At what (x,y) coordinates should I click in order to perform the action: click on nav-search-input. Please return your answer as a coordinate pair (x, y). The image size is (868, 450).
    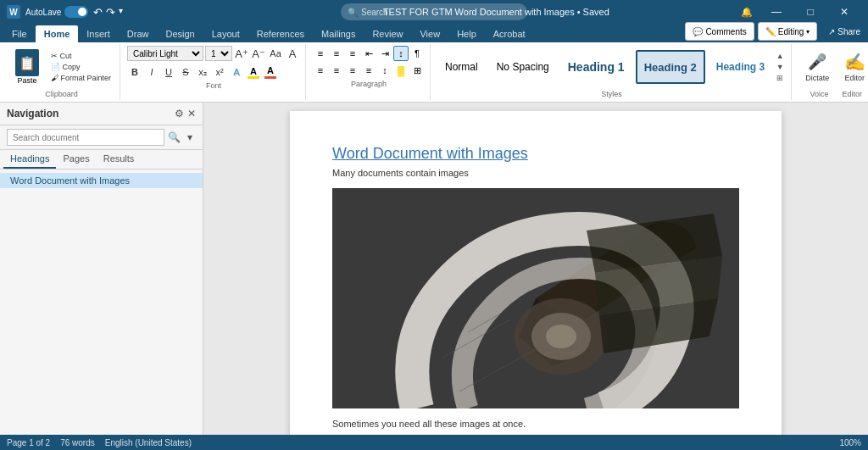
    Looking at the image, I should click on (86, 137).